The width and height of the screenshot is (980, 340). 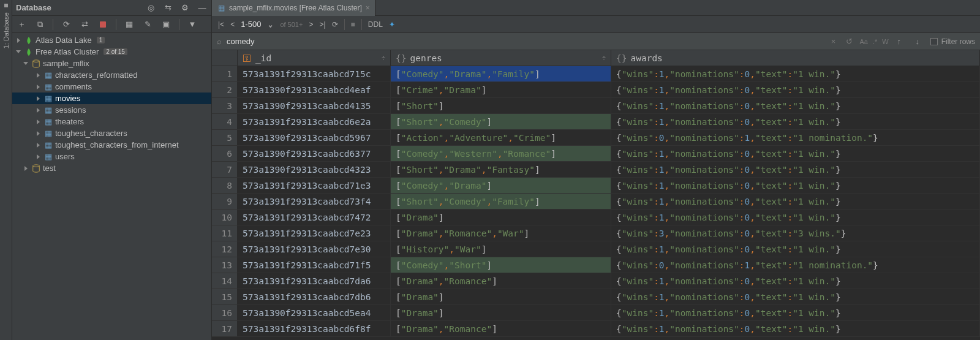 I want to click on collection-toughest_characters_from_internet: ▦toughest_characters_from_internet, so click(x=111, y=145).